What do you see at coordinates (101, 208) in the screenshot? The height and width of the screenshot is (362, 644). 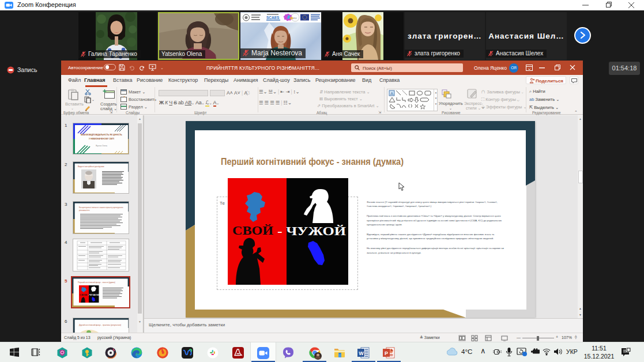 I see `svg-text:Концептуальні питання нашого п: Концептуальні питання нашого проєкту кул…` at bounding box center [101, 208].